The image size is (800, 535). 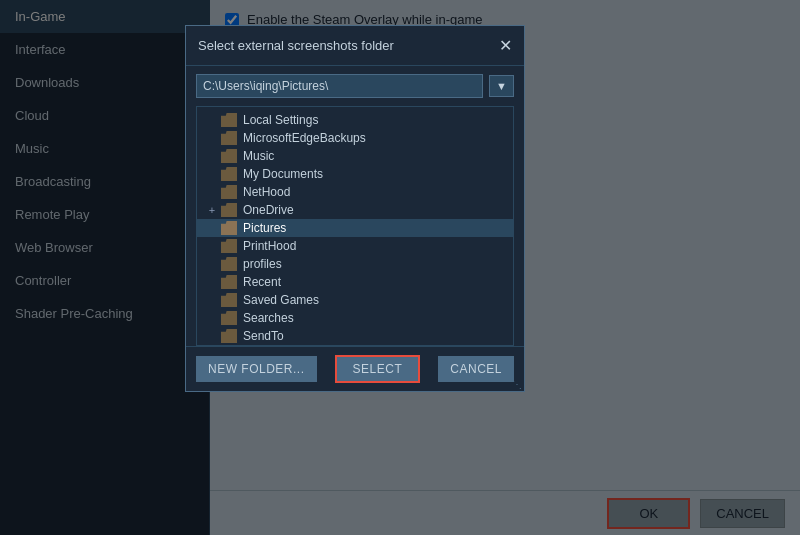 What do you see at coordinates (355, 210) in the screenshot?
I see `tree-item: +OneDrive` at bounding box center [355, 210].